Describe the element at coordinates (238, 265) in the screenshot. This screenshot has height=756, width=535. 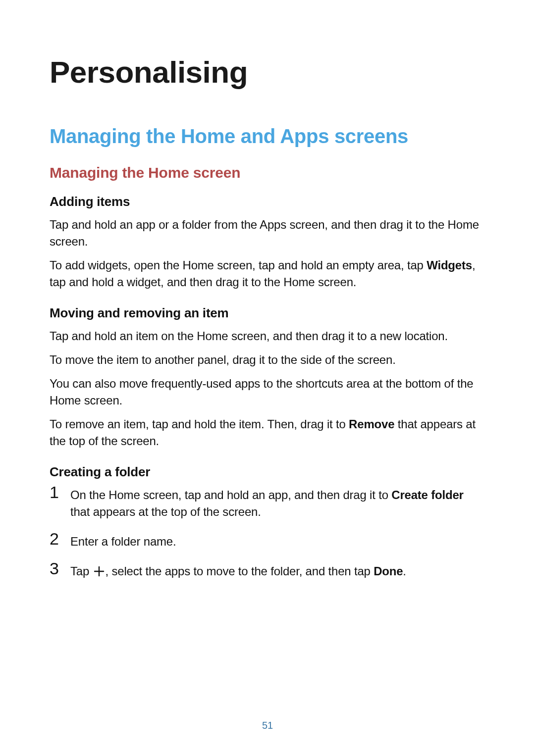
I see `text: To add widgets, open the Home screen, ta…` at that location.